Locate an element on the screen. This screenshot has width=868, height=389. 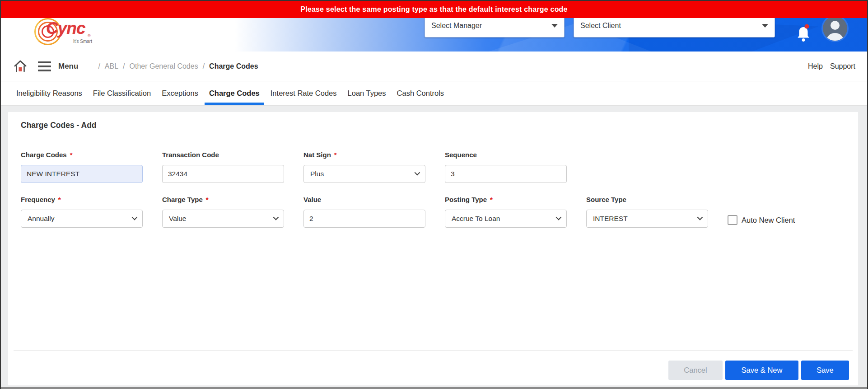
sequence-input is located at coordinates (506, 174).